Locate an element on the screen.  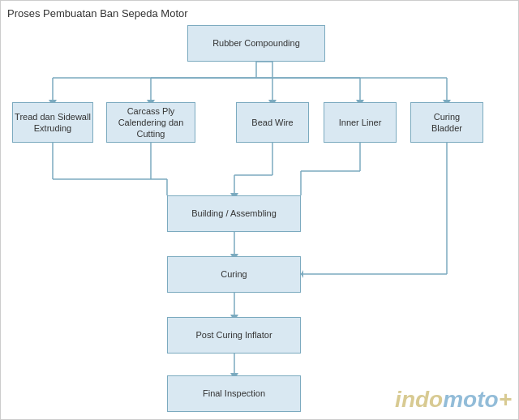
final-inspection-box: Final Inspection is located at coordinates (234, 394).